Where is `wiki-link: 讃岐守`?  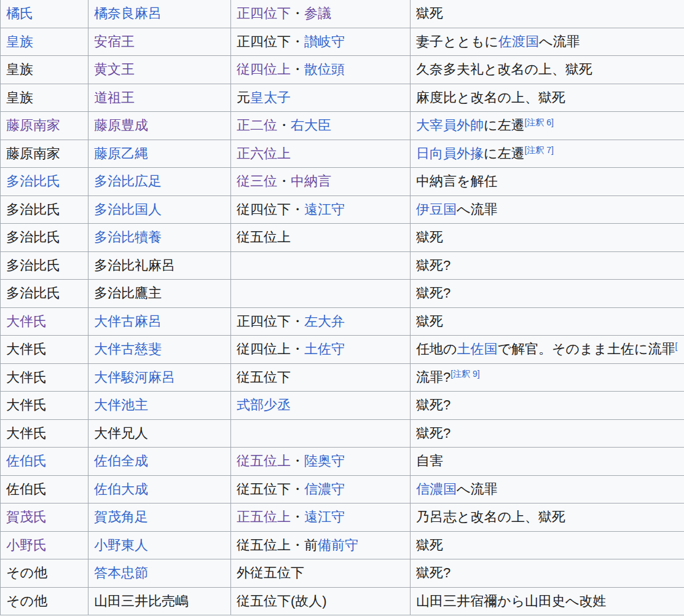 wiki-link: 讃岐守 is located at coordinates (324, 42).